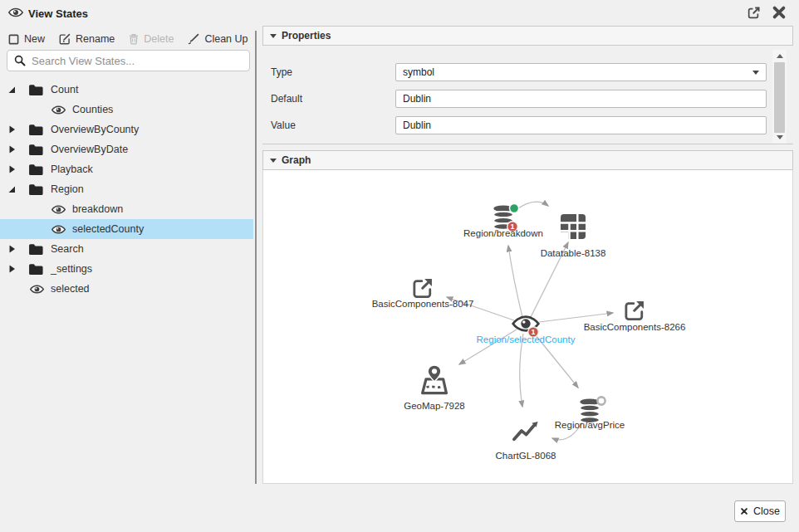  I want to click on scroll-up-icon, so click(780, 56).